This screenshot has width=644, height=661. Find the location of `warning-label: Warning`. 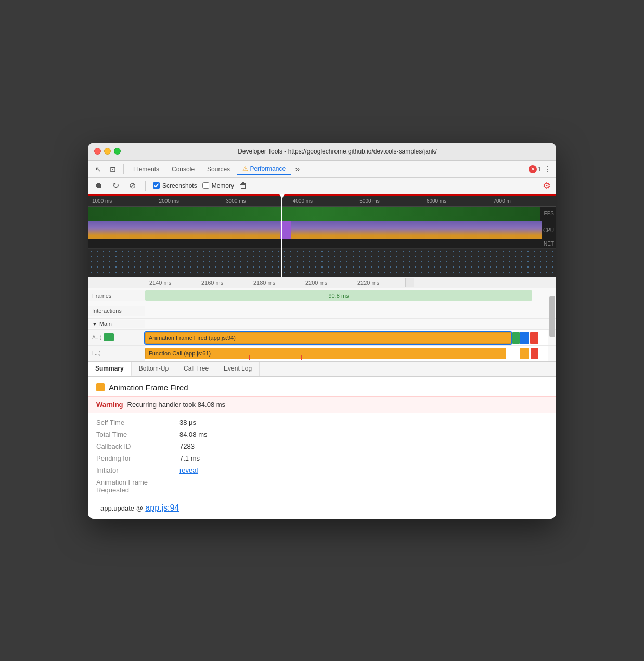

warning-label: Warning is located at coordinates (110, 405).